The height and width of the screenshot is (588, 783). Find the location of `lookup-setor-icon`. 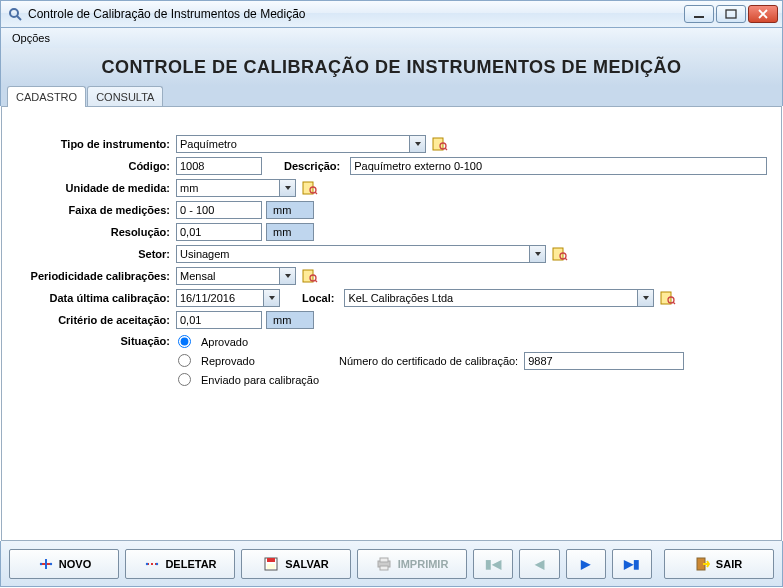

lookup-setor-icon is located at coordinates (560, 254).